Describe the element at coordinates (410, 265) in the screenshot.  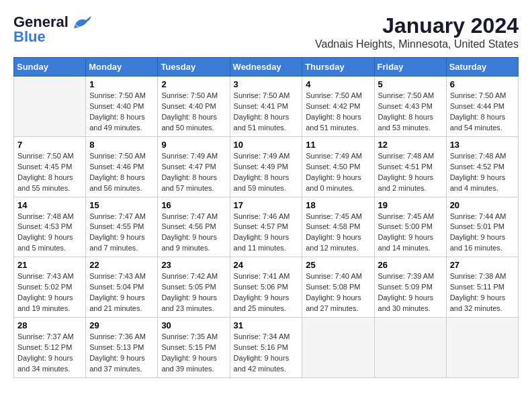
I see `day-number: 26` at that location.